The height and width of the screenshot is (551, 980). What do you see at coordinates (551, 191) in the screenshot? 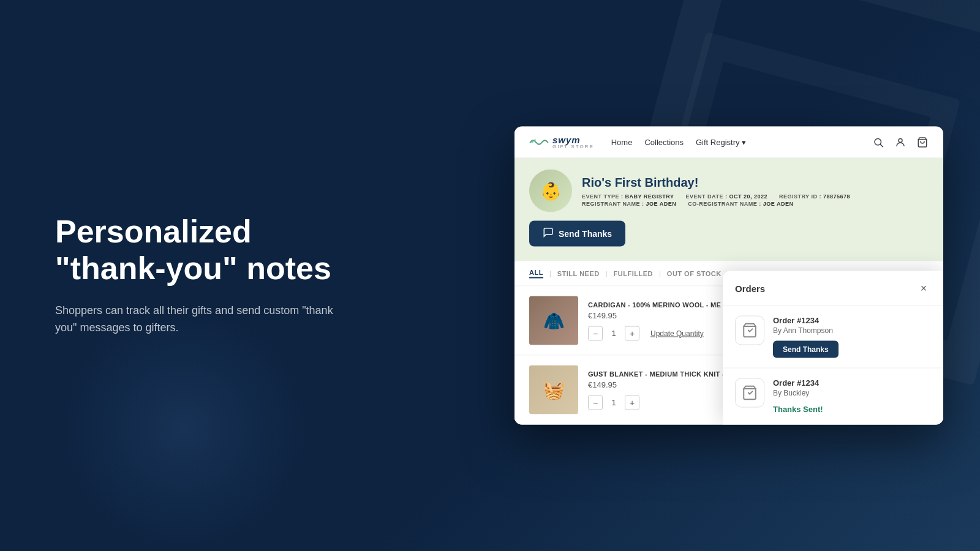
I see `avatar: 👶` at bounding box center [551, 191].